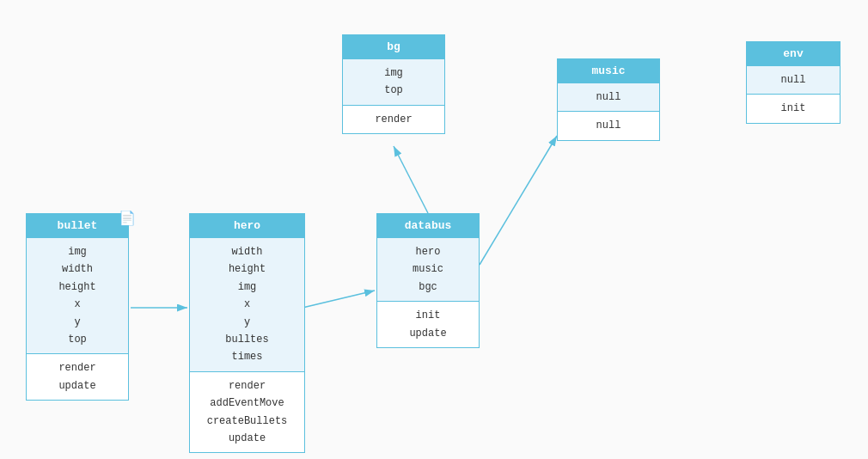 This screenshot has height=459, width=868. What do you see at coordinates (248, 334) in the screenshot?
I see `hero-box: hero width height img x y bulltes times …` at bounding box center [248, 334].